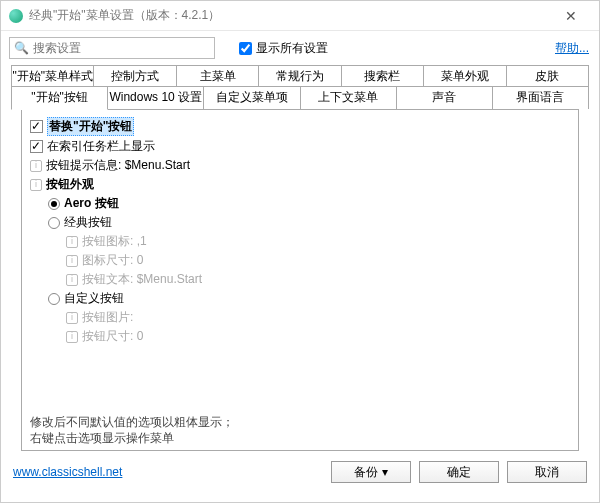  Describe the element at coordinates (459, 472) in the screenshot. I see `ok-button: 确定` at that location.